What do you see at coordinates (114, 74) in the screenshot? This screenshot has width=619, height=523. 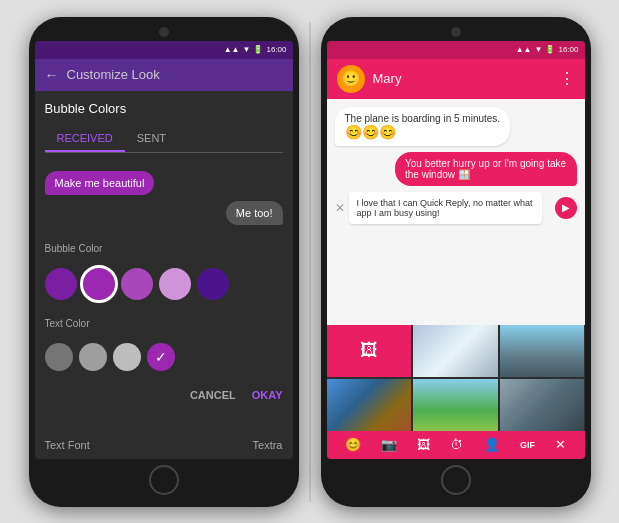 I see `page-title: Customize Look` at bounding box center [114, 74].